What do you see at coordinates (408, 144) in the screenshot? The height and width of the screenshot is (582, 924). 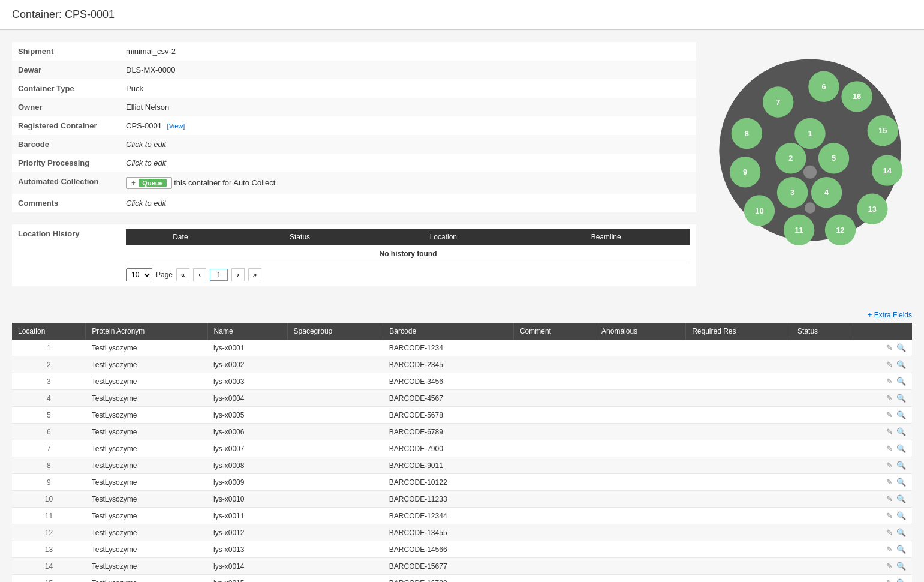 I see `barcode-value: Click to edit` at bounding box center [408, 144].